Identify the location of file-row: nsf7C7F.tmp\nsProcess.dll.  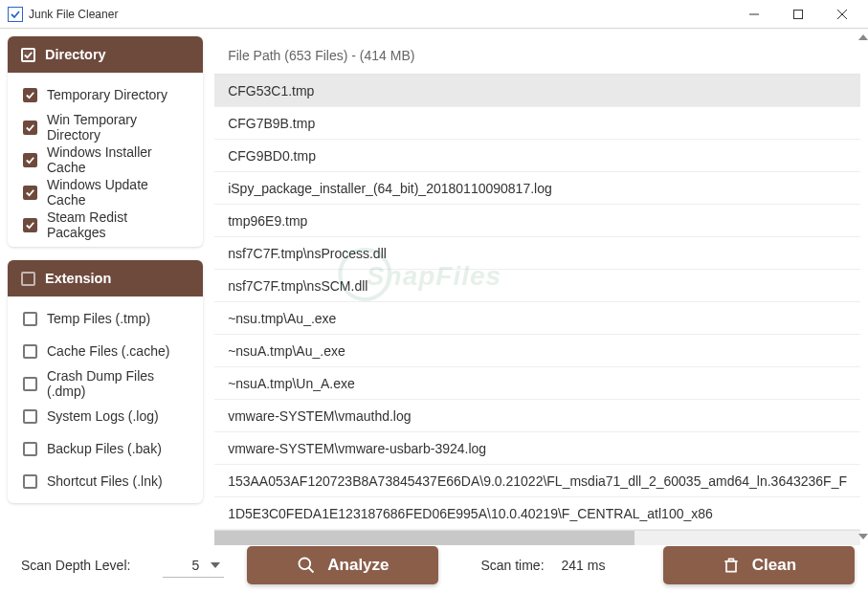
(538, 253).